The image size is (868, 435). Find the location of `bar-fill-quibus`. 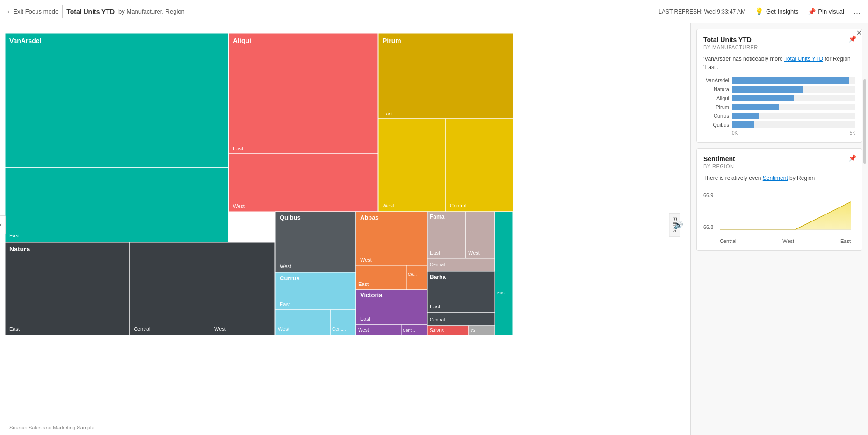

bar-fill-quibus is located at coordinates (743, 125).